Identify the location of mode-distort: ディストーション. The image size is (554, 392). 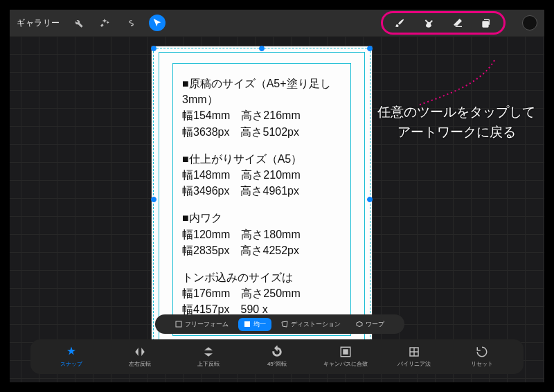
(311, 324).